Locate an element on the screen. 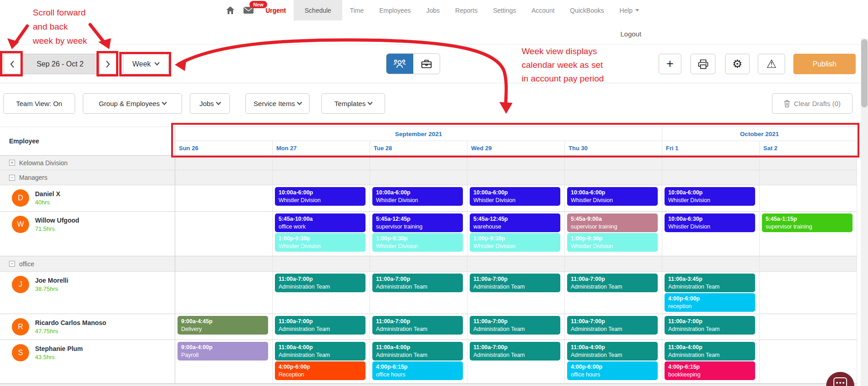 This screenshot has width=868, height=386. nav-item-jobs: Jobs is located at coordinates (433, 10).